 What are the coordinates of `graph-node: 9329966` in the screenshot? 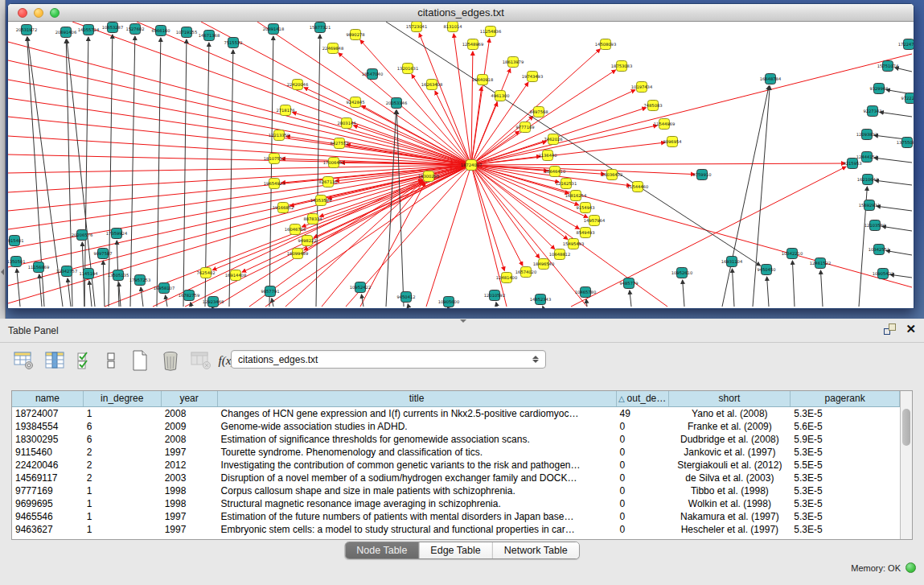 It's located at (878, 89).